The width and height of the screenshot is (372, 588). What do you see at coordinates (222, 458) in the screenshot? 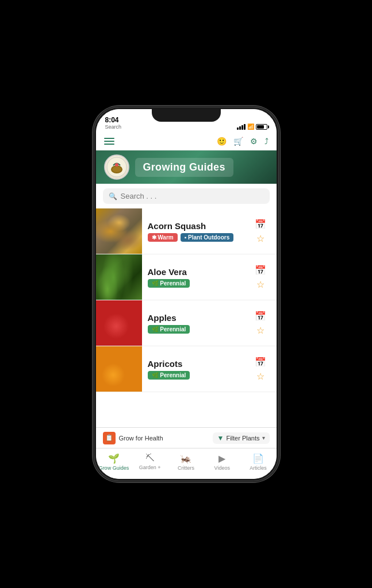
I see `videos-icon: ▶` at bounding box center [222, 458].